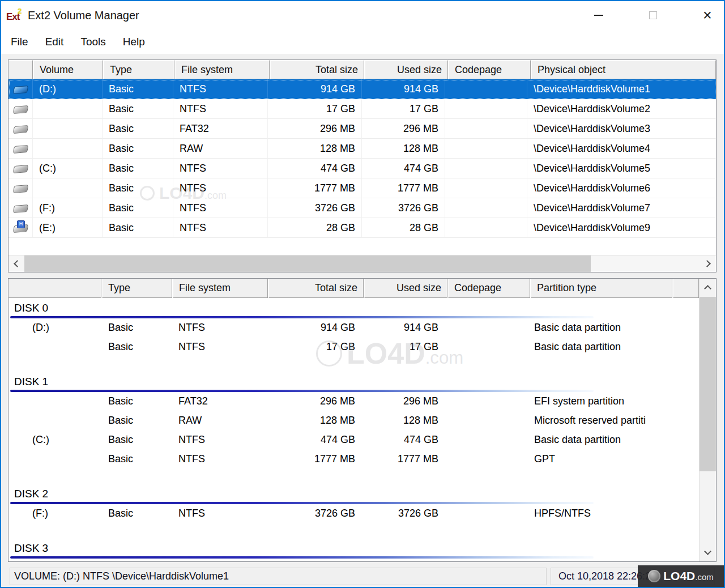 The width and height of the screenshot is (725, 588). What do you see at coordinates (403, 347) in the screenshot?
I see `cell-used-size: 17 GB` at bounding box center [403, 347].